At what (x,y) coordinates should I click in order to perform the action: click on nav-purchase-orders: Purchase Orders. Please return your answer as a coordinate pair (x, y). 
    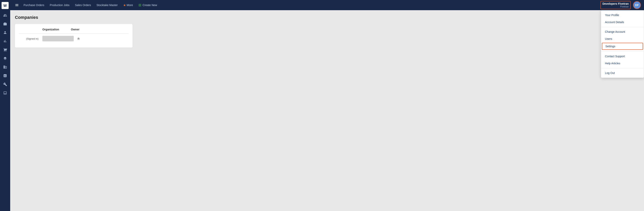
    Looking at the image, I should click on (34, 5).